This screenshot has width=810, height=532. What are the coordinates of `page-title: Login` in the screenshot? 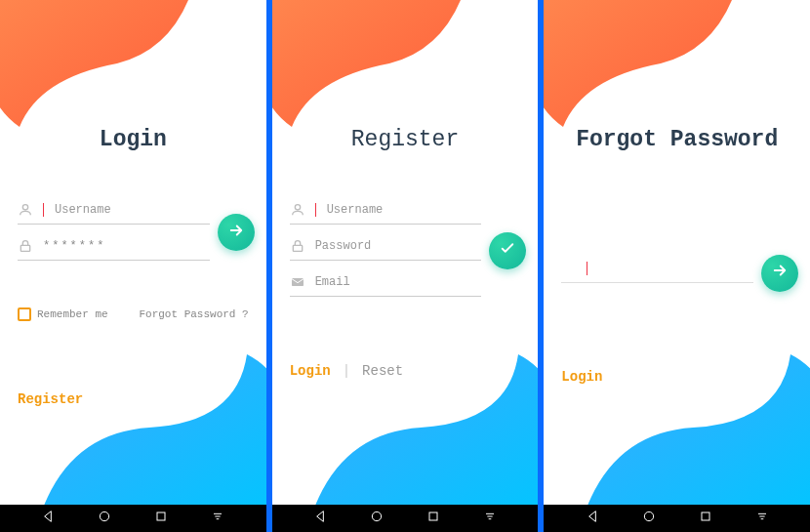 It's located at (133, 140).